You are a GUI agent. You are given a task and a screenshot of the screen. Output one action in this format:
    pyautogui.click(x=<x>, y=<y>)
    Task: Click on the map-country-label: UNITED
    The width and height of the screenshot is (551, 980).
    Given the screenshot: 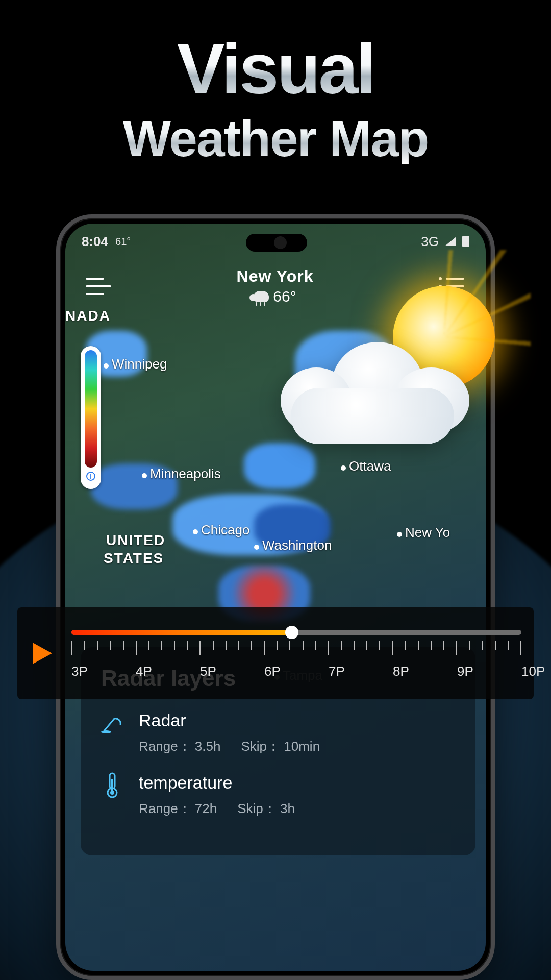 What is the action you would take?
    pyautogui.click(x=136, y=541)
    